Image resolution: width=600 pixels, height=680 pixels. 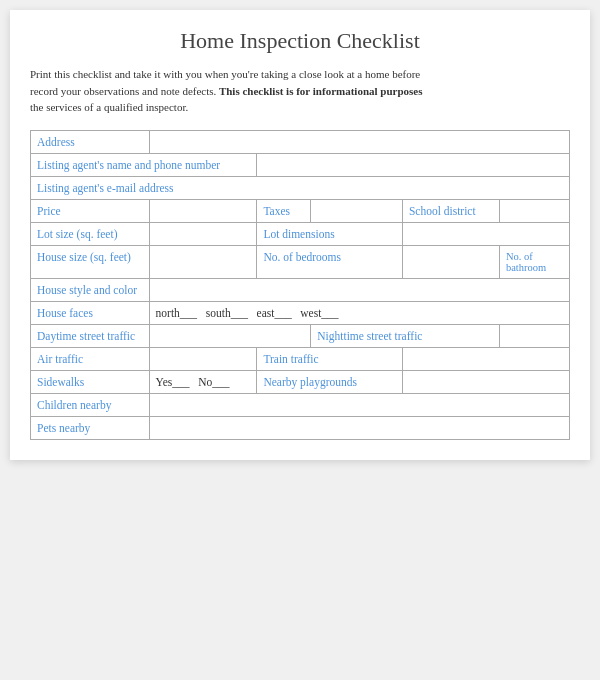 What do you see at coordinates (90, 428) in the screenshot?
I see `pets-nearby-label: Pets nearby` at bounding box center [90, 428].